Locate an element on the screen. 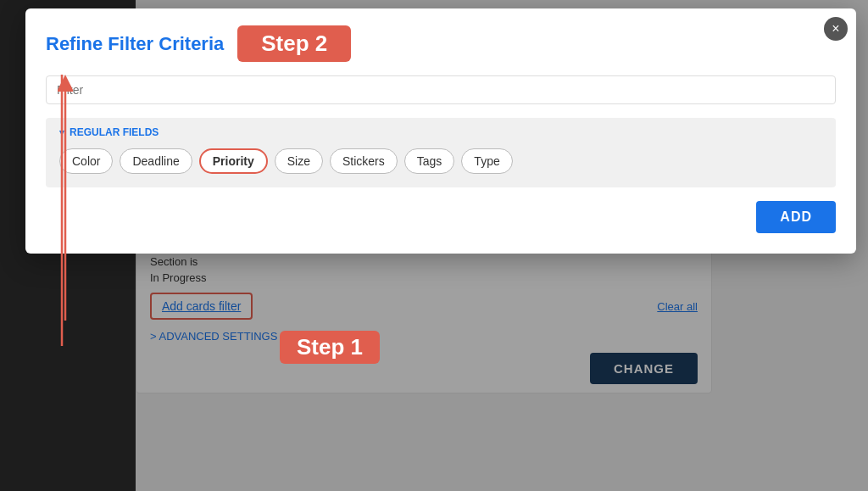 The width and height of the screenshot is (868, 491). collapse-icon: ▾ is located at coordinates (62, 132).